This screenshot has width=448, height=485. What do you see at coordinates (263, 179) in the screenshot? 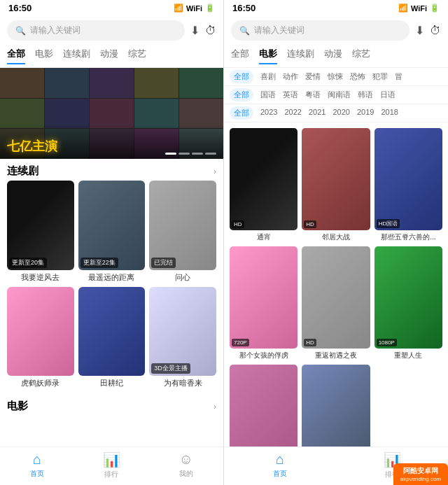
I see `movie-thumb-1: HD` at bounding box center [263, 179].